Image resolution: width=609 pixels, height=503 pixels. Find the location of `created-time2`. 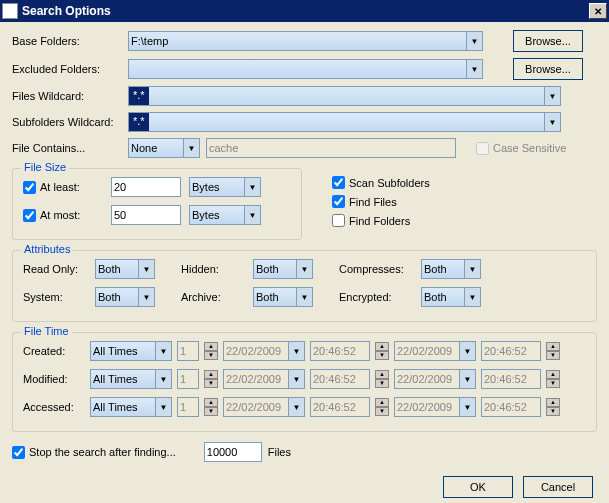

created-time2 is located at coordinates (511, 351).